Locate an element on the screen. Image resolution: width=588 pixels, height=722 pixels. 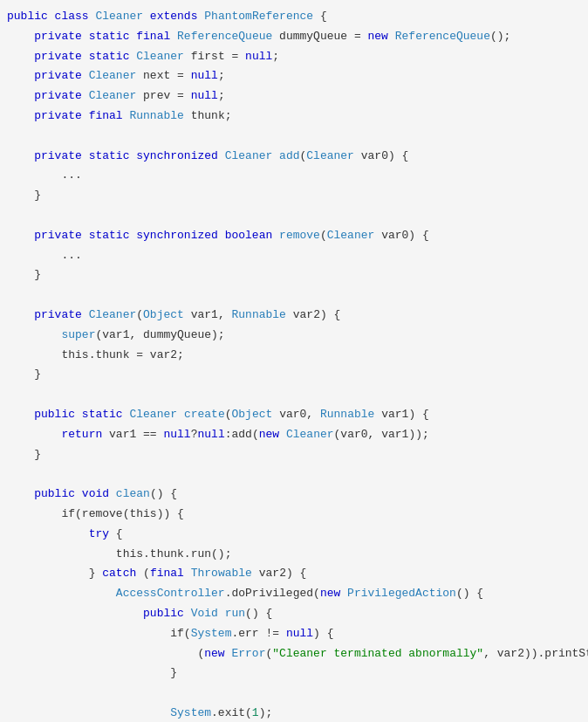
code-line-22: return var1 == null?null:add(new Cleaner… is located at coordinates (294, 435).